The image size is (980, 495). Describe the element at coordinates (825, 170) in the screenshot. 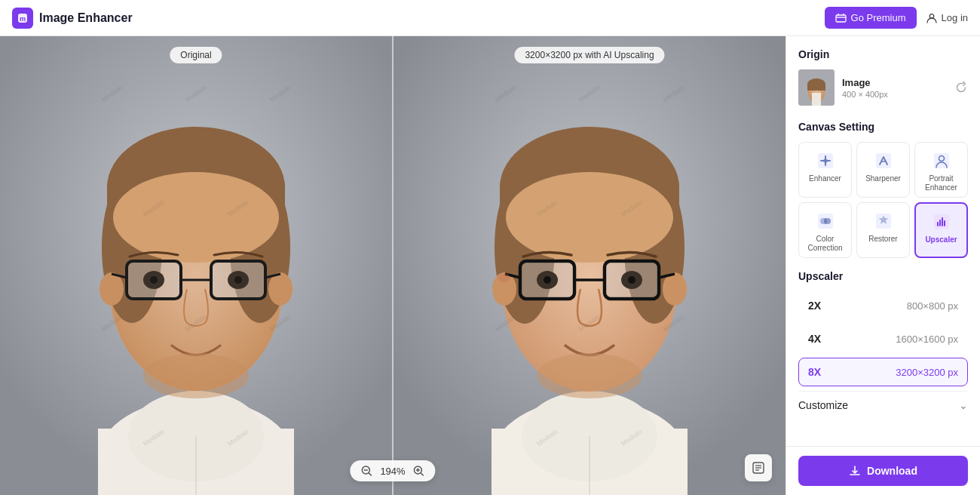

I see `tool-enhancer: Enhancer` at that location.